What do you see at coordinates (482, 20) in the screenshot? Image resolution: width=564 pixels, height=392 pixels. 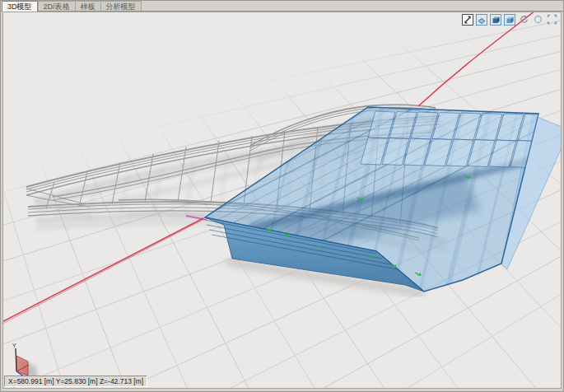 I see `top-view-icon` at bounding box center [482, 20].